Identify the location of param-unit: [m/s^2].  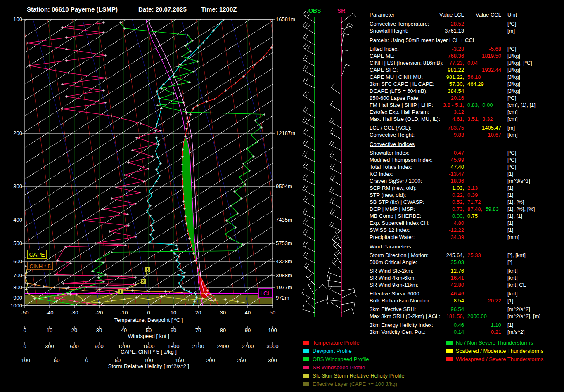
(516, 332).